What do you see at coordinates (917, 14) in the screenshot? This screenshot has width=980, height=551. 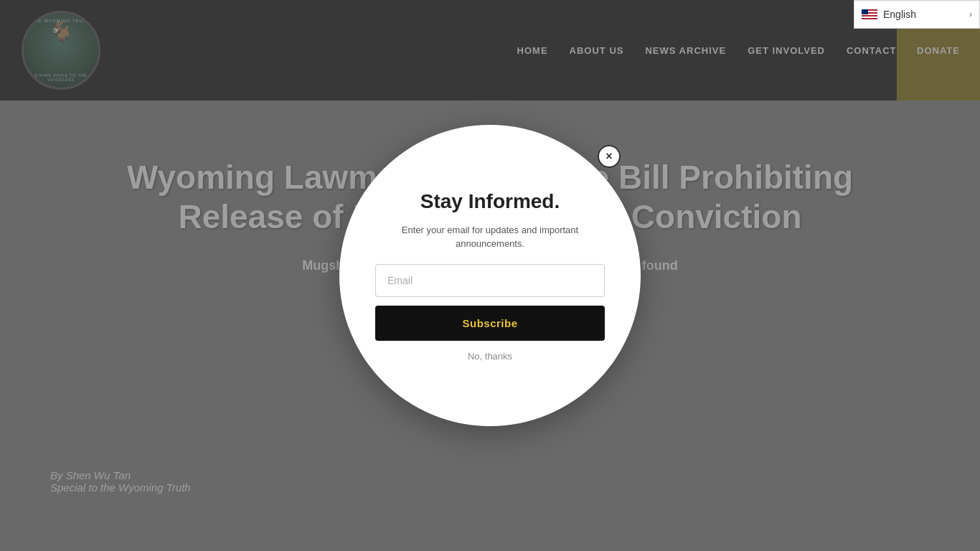 I see `language-selector: English ›` at bounding box center [917, 14].